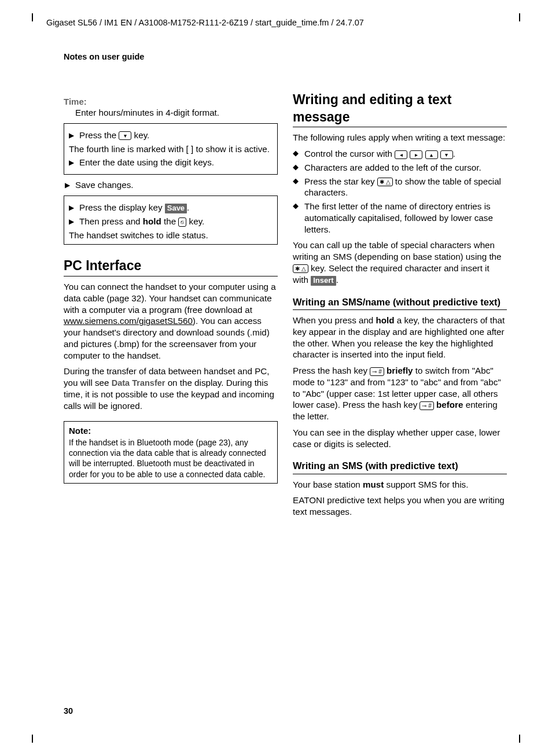  What do you see at coordinates (400, 438) in the screenshot?
I see `sms-no-predictive-p3: You can see in the display whether upper…` at bounding box center [400, 438].